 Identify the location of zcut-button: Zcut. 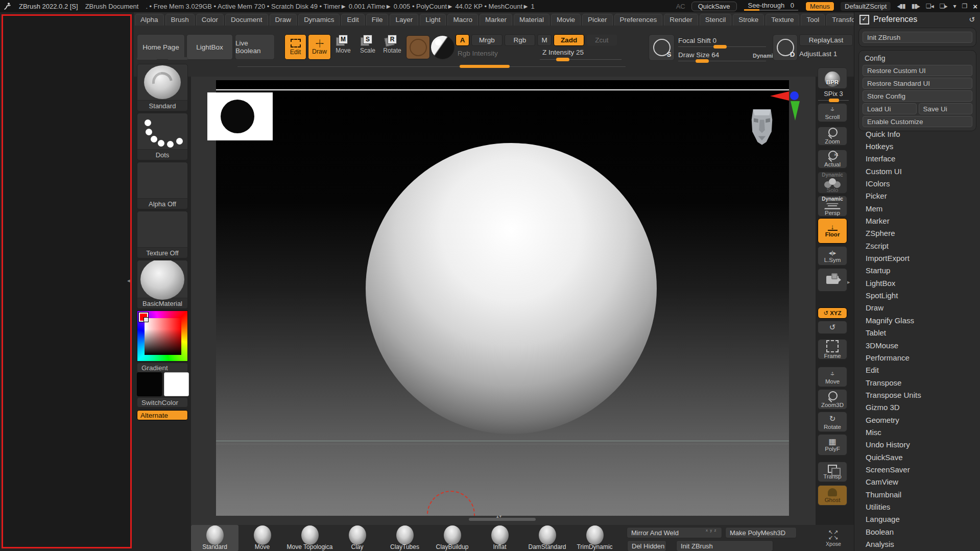
(602, 40).